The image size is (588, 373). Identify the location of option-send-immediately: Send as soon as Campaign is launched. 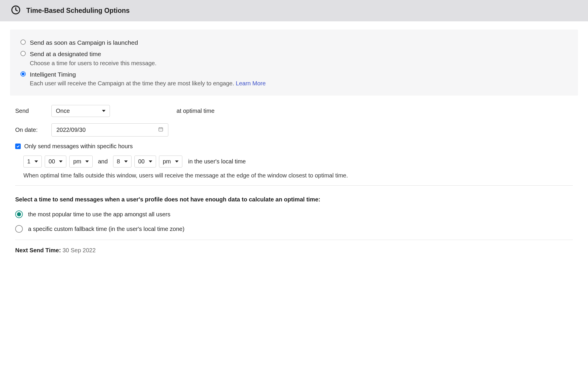
(294, 43).